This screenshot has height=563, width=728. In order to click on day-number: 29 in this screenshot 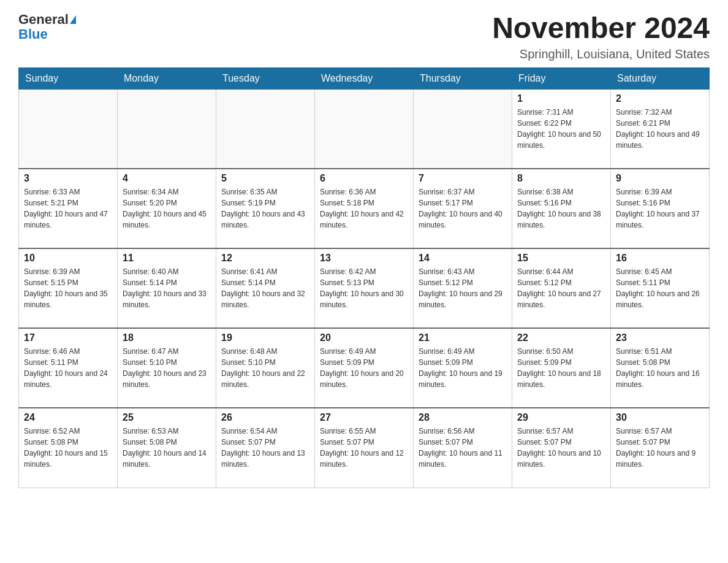, I will do `click(561, 418)`.